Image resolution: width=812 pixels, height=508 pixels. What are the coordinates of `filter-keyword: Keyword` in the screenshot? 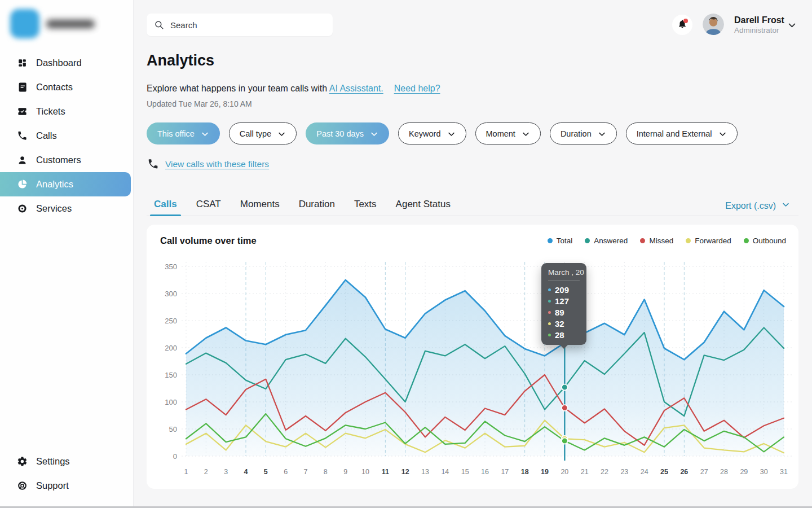 It's located at (432, 133).